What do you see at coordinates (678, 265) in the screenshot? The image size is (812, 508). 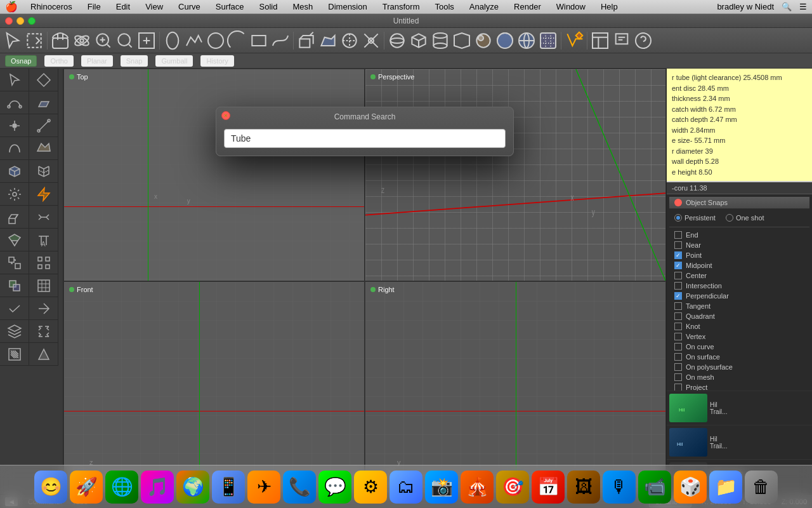 I see `snap-checkbox-midpoint` at bounding box center [678, 265].